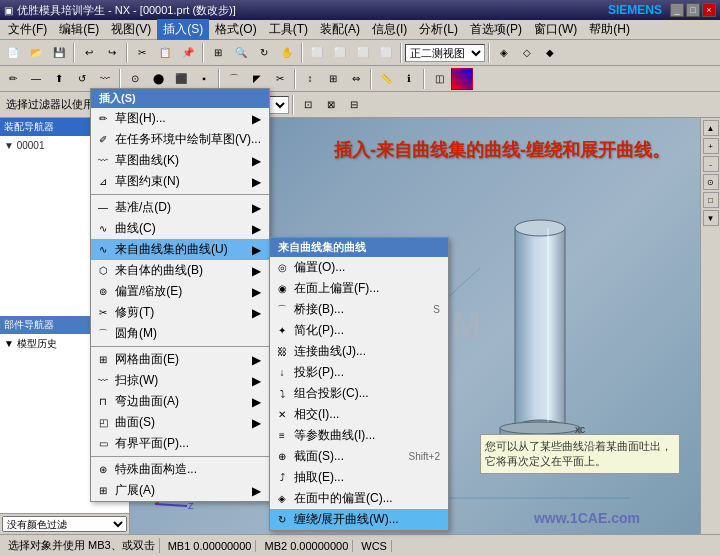  What do you see at coordinates (158, 79) in the screenshot?
I see `boss-btn: ⬤` at bounding box center [158, 79].